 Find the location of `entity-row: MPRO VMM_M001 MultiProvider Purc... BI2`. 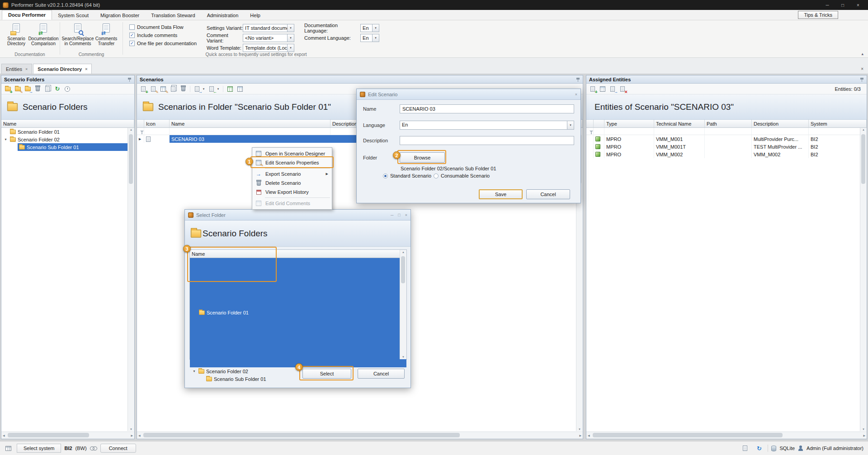

entity-row: MPRO VMM_M001 MultiProvider Purc... BI2 is located at coordinates (726, 139).